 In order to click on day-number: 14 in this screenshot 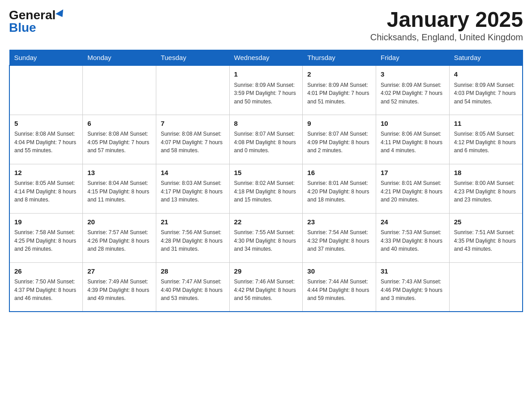, I will do `click(193, 173)`.